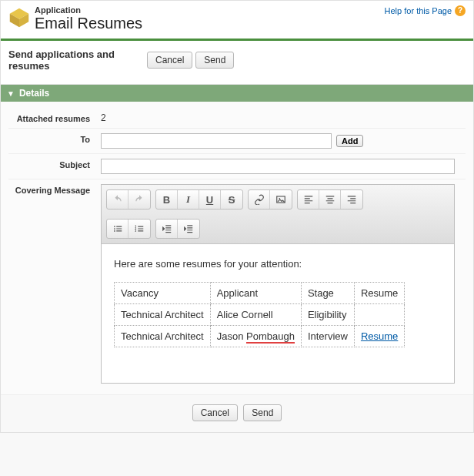 Image resolution: width=474 pixels, height=476 pixels. I want to click on bold-button: B, so click(167, 199).